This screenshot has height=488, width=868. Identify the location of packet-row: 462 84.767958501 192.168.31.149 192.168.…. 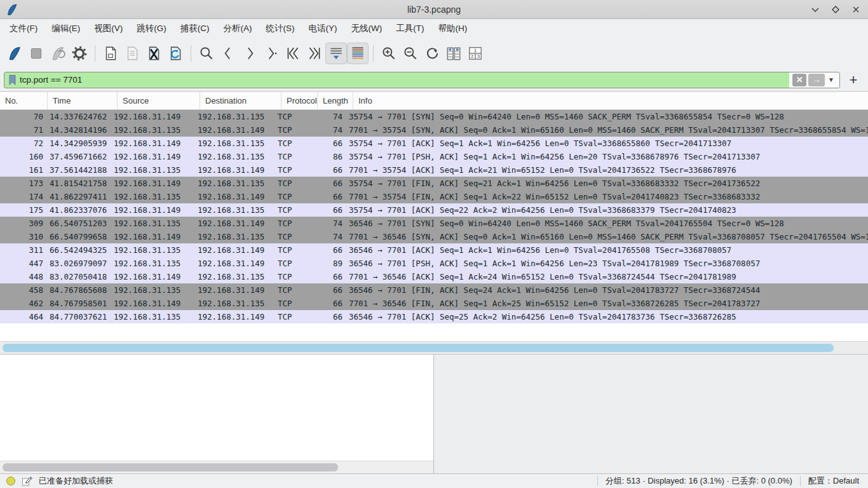
(434, 304).